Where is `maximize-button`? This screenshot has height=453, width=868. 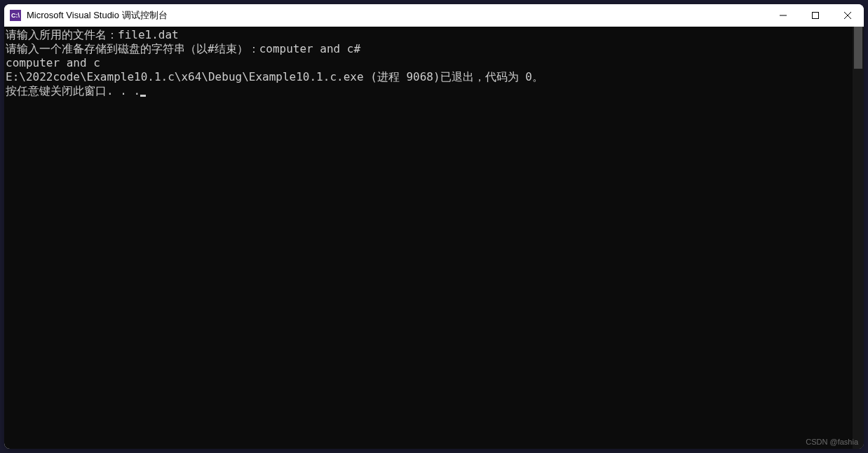 maximize-button is located at coordinates (815, 15).